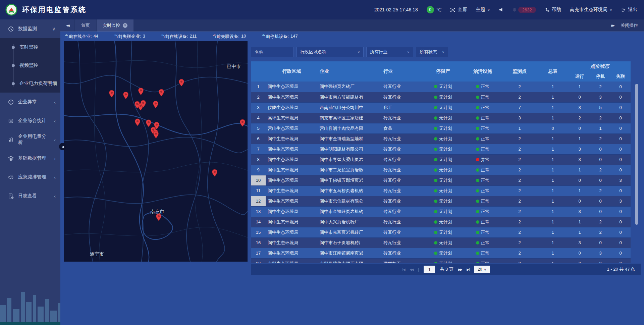  I want to click on clock-icon, so click(11, 29).